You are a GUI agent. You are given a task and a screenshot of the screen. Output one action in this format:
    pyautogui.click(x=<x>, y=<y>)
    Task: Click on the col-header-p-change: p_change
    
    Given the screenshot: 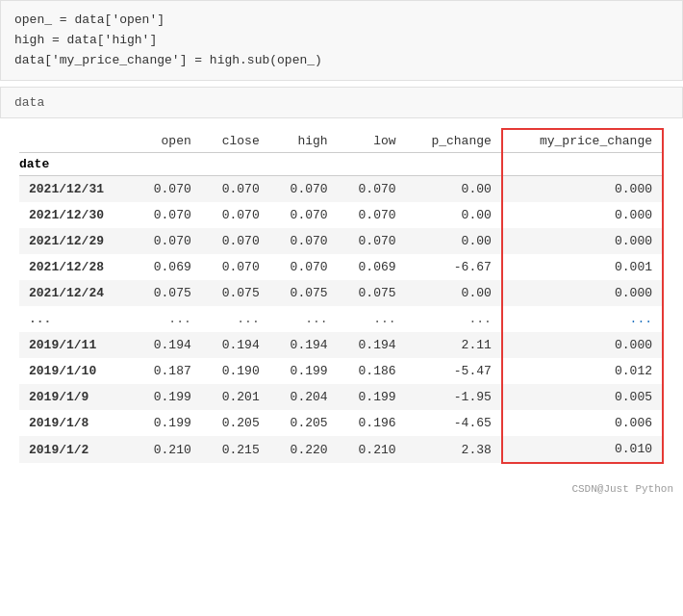 What is the action you would take?
    pyautogui.click(x=454, y=141)
    